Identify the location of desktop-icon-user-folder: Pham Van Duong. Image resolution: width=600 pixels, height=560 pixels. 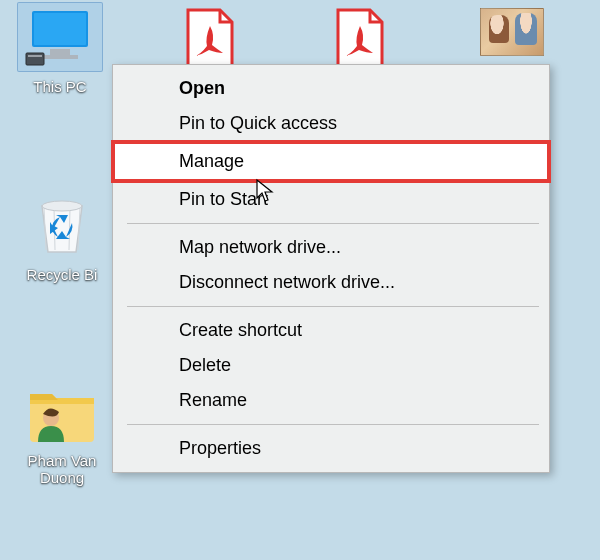
(62, 434).